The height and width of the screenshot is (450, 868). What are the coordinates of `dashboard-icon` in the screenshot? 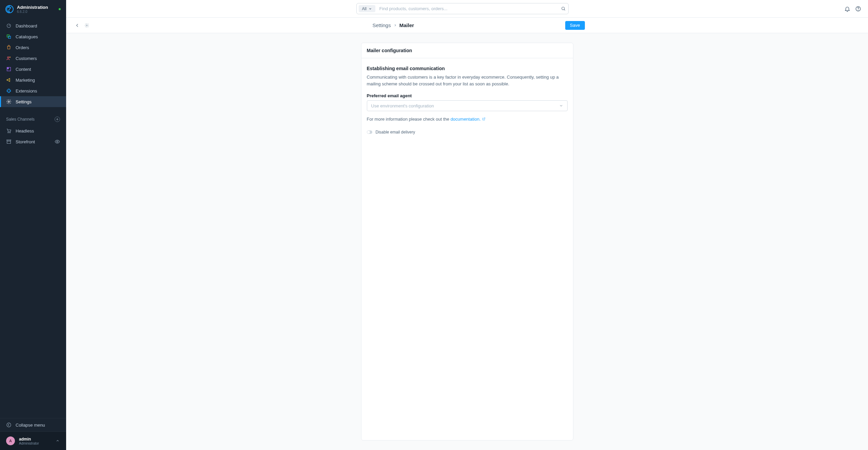 It's located at (9, 26).